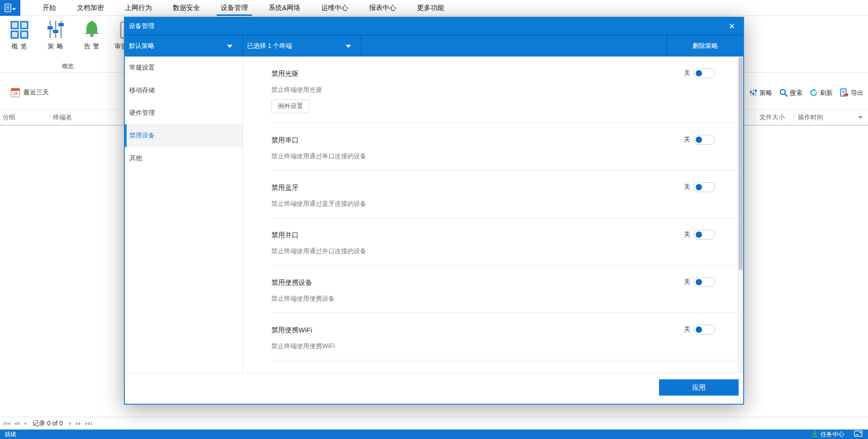 The height and width of the screenshot is (439, 868). What do you see at coordinates (79, 424) in the screenshot?
I see `fast-next-page-button` at bounding box center [79, 424].